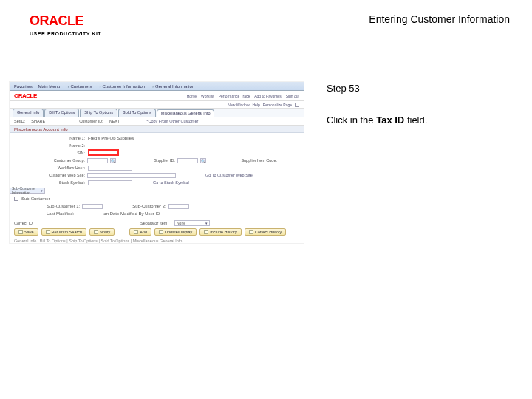 The width and height of the screenshot is (532, 399). What do you see at coordinates (103, 152) in the screenshot?
I see `tax-id-field` at bounding box center [103, 152].